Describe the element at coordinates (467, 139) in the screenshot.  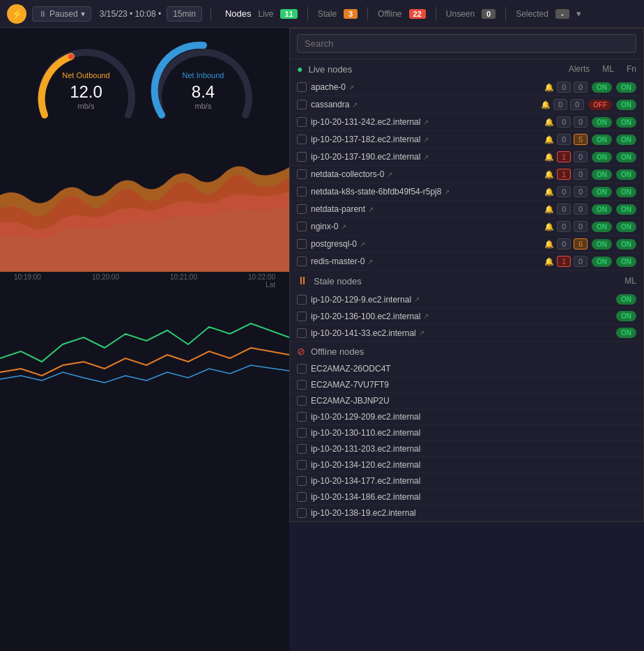
I see `node-row-ip-137-182: ip-10-20-137-182.ec2.internal ↗ 🔔 0 5 ON…` at that location.